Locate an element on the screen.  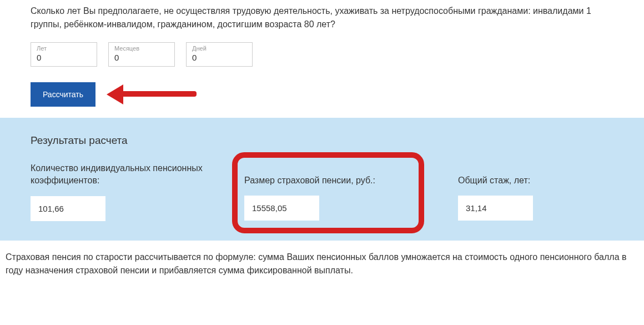
years-input-box: Лет is located at coordinates (64, 54).